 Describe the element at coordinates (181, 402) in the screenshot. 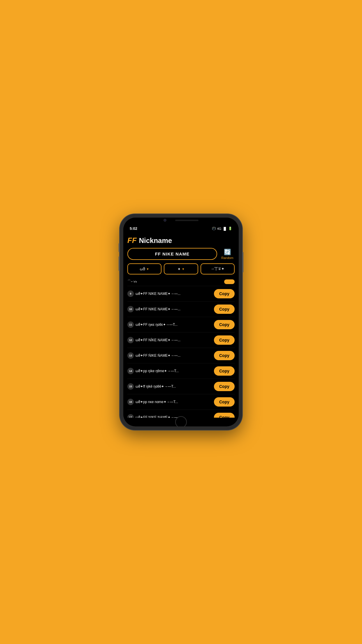

I see `list-item: 16 ωϑ✦pp nκe nαme✦→—T... Copy` at that location.